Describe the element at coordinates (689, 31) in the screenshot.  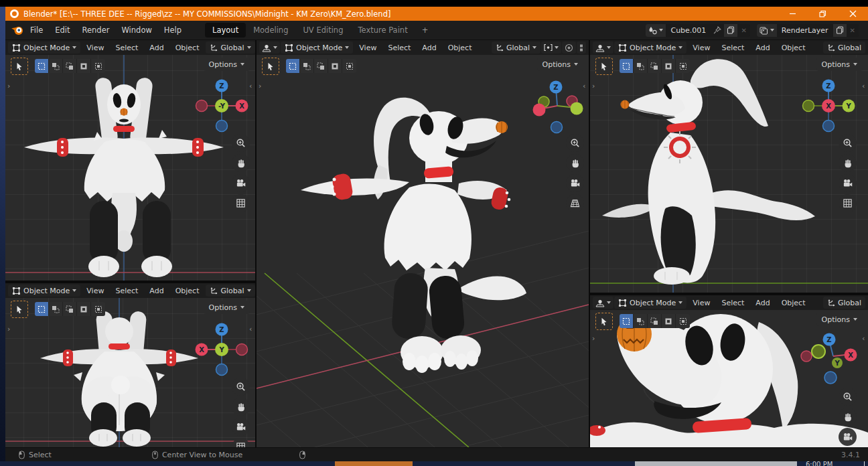
I see `scene-name-field: Cube.001` at that location.